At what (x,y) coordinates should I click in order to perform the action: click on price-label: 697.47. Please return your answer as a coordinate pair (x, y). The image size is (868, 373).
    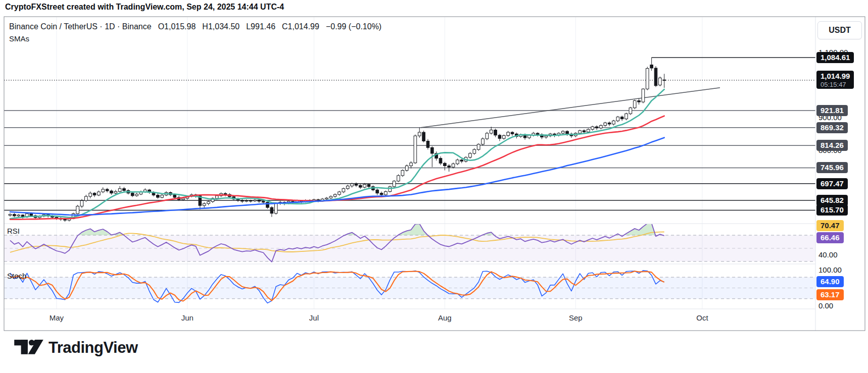
    Looking at the image, I should click on (832, 184).